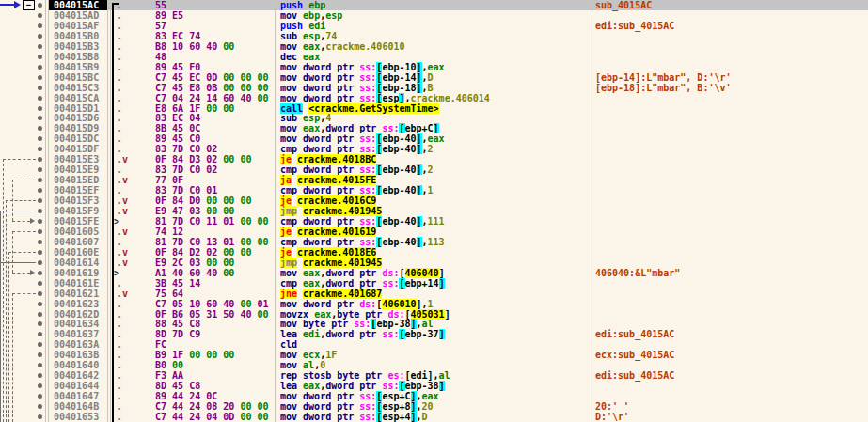 This screenshot has height=422, width=868. I want to click on disasm-row: 004015DF.83 7D C0 02cmp dword ptr ss:[eb…, so click(434, 148).